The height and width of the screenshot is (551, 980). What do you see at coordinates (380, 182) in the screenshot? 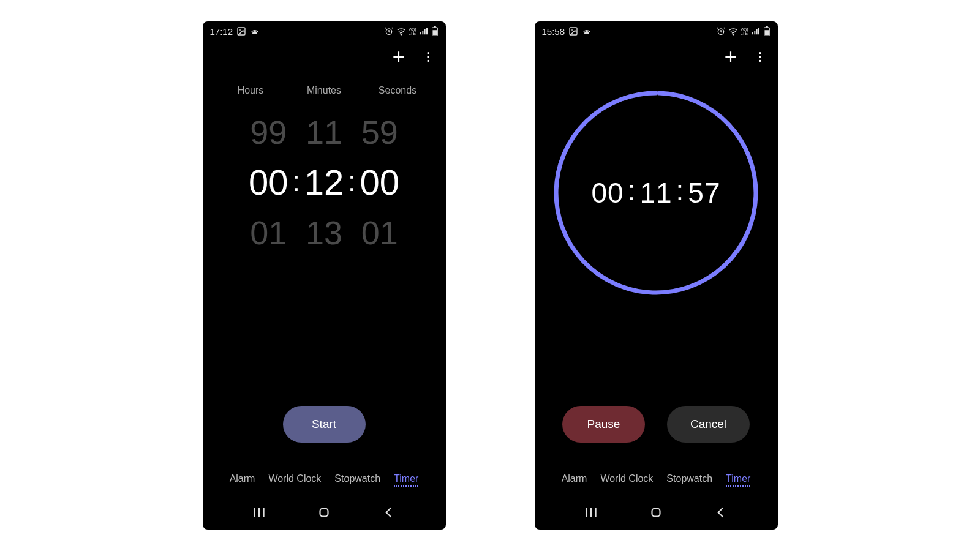
I see `picker-seconds: 59 00 01` at bounding box center [380, 182].